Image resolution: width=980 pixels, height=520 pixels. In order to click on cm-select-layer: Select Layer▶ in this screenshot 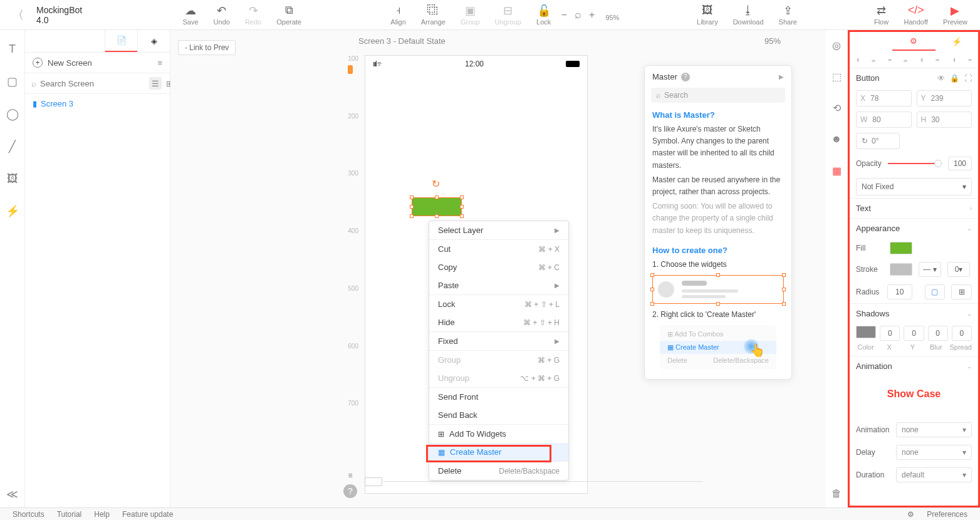, I will do `click(499, 231)`.